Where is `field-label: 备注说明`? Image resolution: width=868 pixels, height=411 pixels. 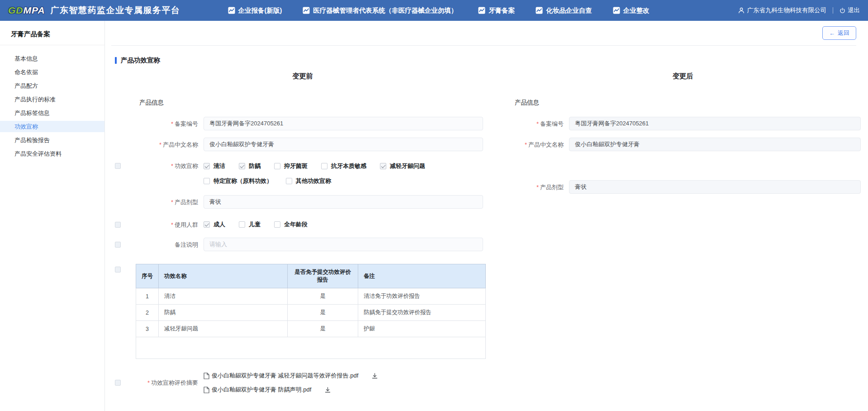 field-label: 备注说明 is located at coordinates (186, 244).